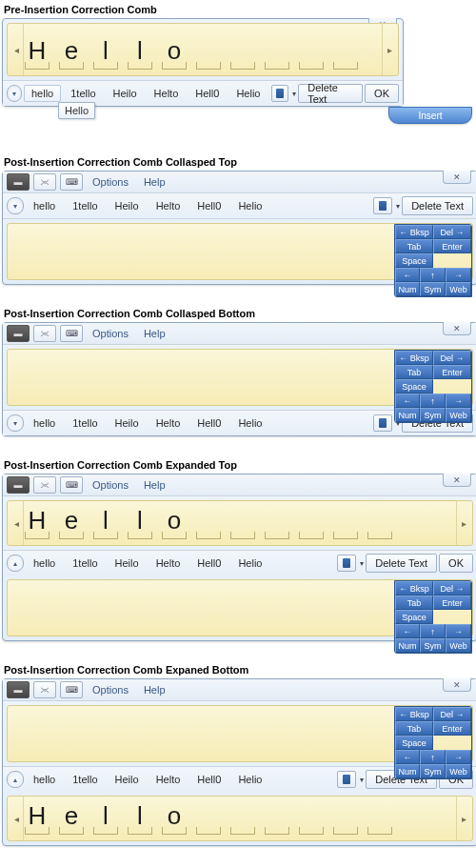 This screenshot has height=868, width=476. I want to click on key-enter: Enter, so click(452, 728).